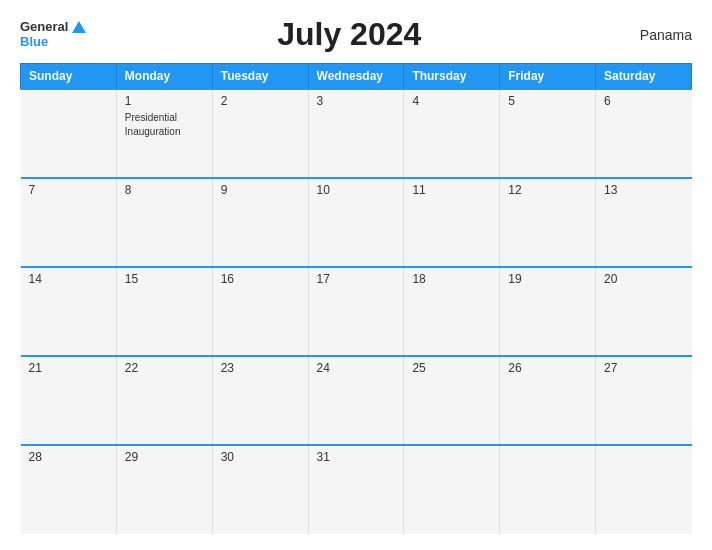 This screenshot has width=712, height=550. I want to click on day-number: 4, so click(452, 101).